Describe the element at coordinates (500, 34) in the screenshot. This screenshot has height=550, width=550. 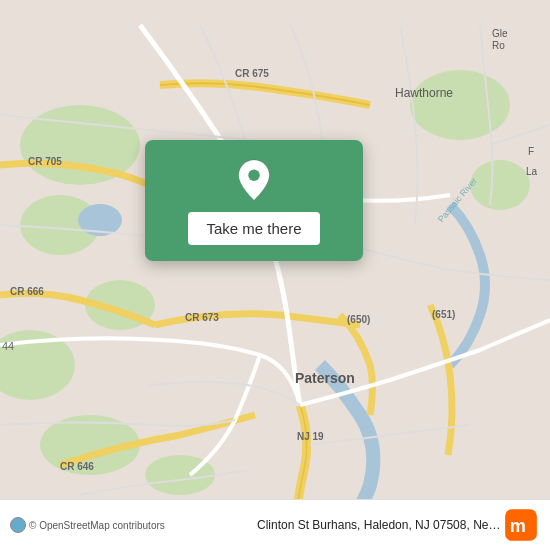
I see `svg-text: Gle` at that location.